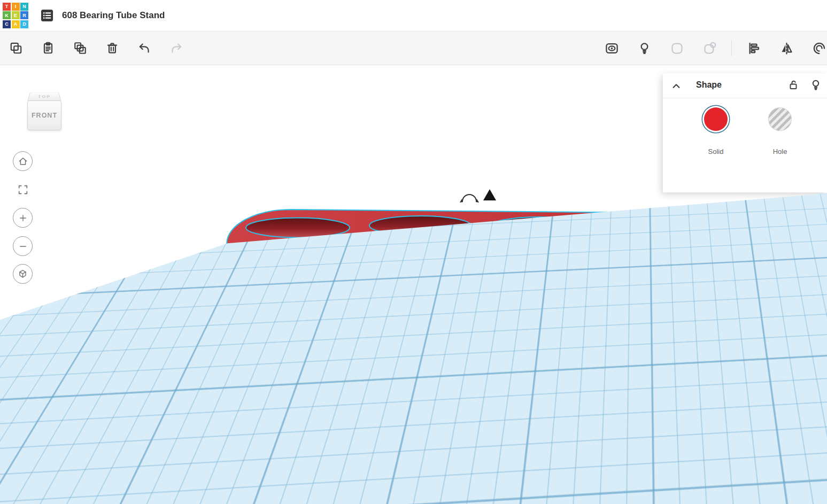 The image size is (827, 504). I want to click on visibility-toggle-button, so click(816, 86).